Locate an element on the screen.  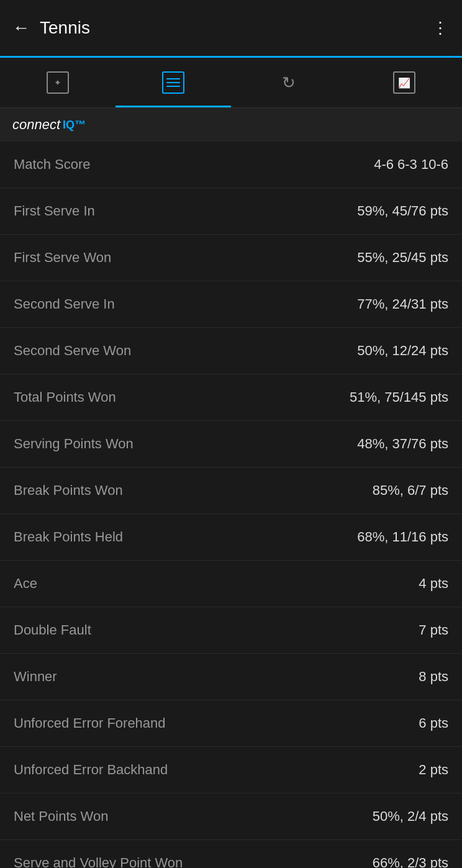
stat-value: 6 pts is located at coordinates (433, 723).